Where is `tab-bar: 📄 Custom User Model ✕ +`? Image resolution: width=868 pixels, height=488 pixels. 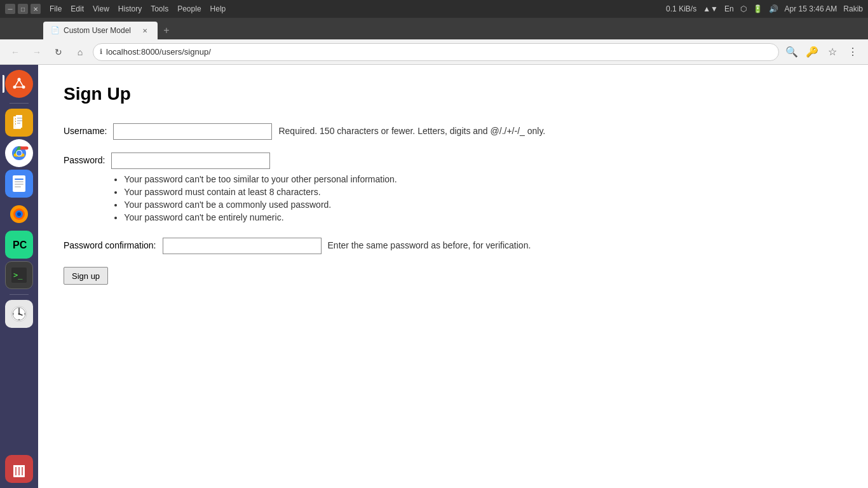
tab-bar: 📄 Custom User Model ✕ + is located at coordinates (434, 29).